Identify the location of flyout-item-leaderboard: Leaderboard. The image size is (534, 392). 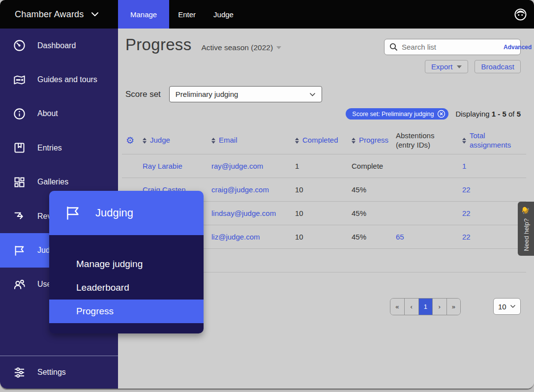
(126, 288).